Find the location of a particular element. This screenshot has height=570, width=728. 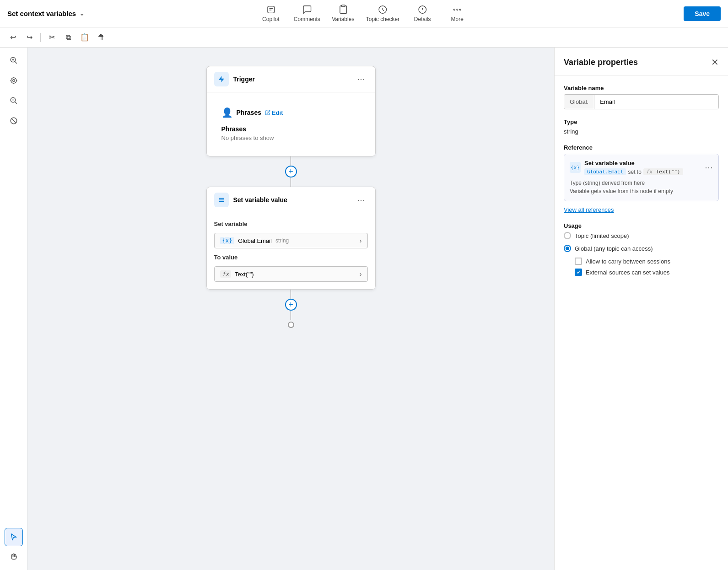

variable-name-label: Variable name is located at coordinates (642, 88).